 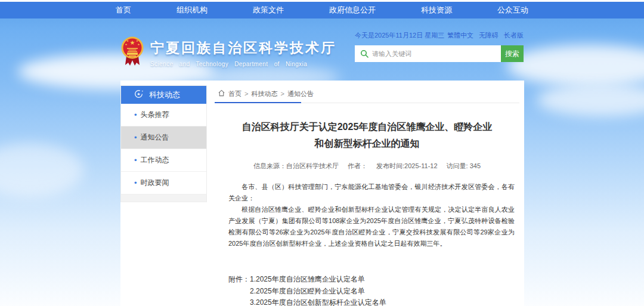 I want to click on link-elderly-version: 长者版, so click(x=514, y=36).